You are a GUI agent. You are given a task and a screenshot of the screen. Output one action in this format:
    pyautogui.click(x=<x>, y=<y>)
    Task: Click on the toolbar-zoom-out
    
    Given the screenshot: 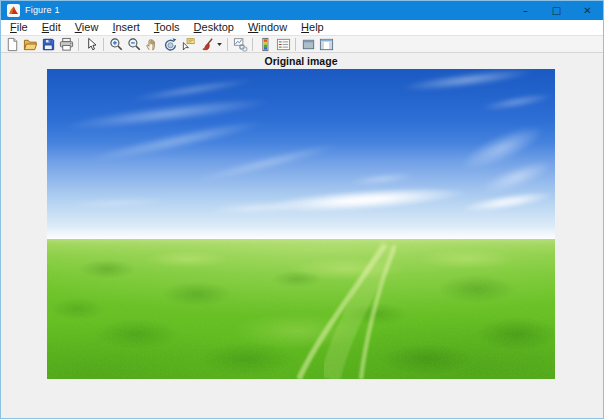 What is the action you would take?
    pyautogui.click(x=134, y=44)
    